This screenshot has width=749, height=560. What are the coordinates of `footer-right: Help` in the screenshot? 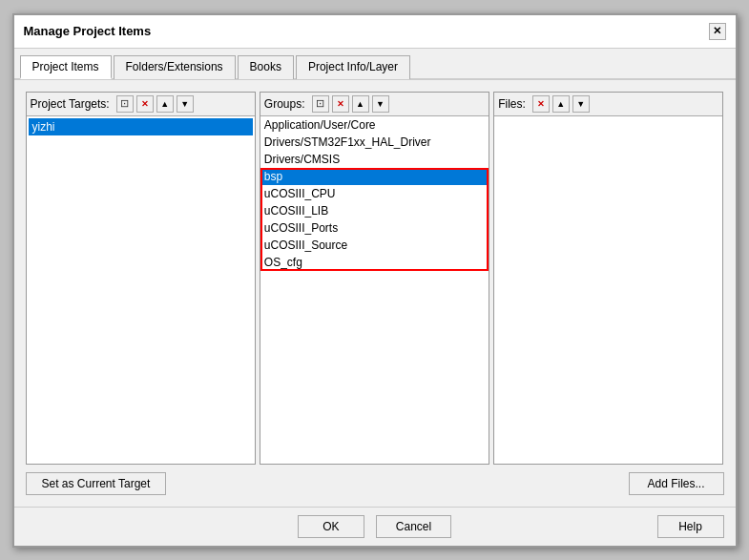 It's located at (637, 527).